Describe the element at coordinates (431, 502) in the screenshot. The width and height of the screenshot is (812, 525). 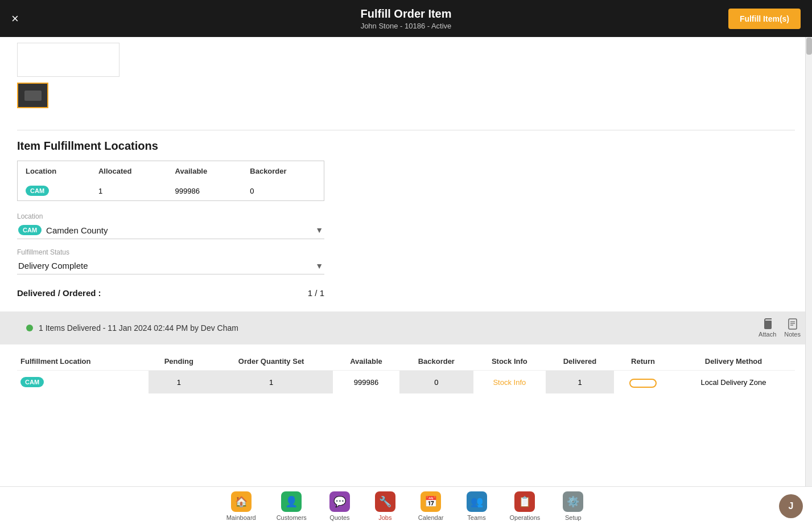
I see `calendar-icon: 📅` at that location.